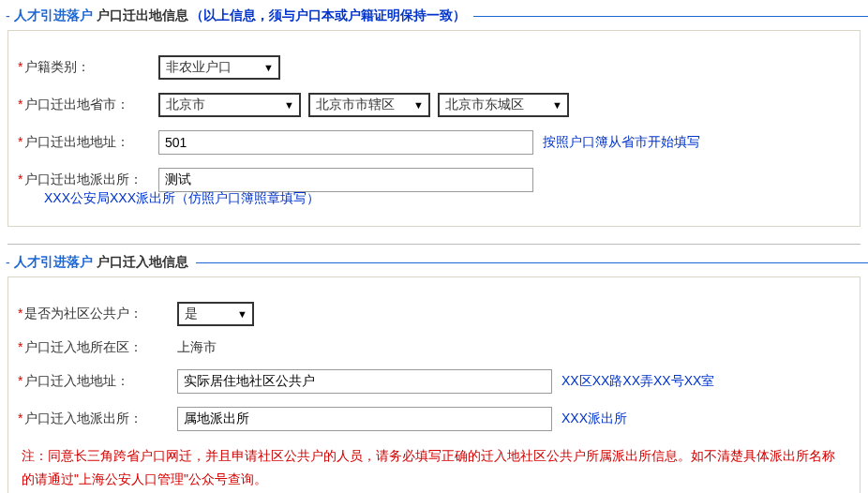 Image resolution: width=868 pixels, height=493 pixels. I want to click on note-red: 注：同意长三角跨省户口网迁，并且申请社区公共户的人员，请务必填写正确的迁入地社区…, so click(434, 468).